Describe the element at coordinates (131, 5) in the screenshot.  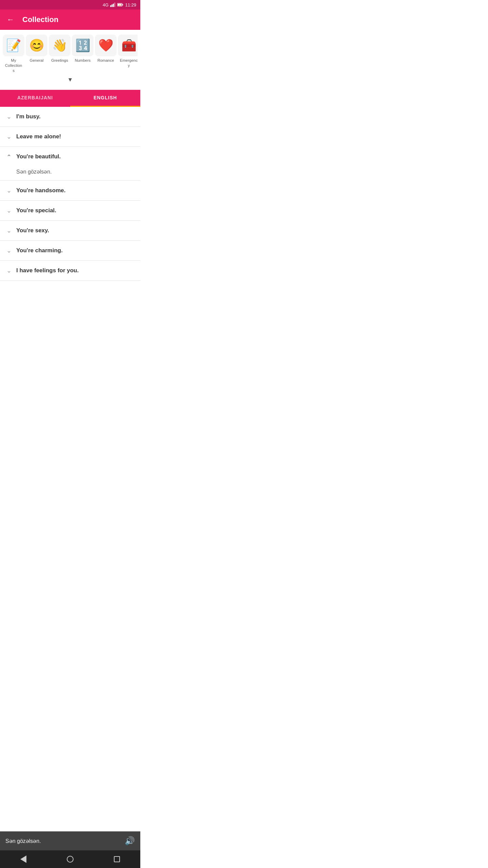
I see `time-label: 11:29` at that location.